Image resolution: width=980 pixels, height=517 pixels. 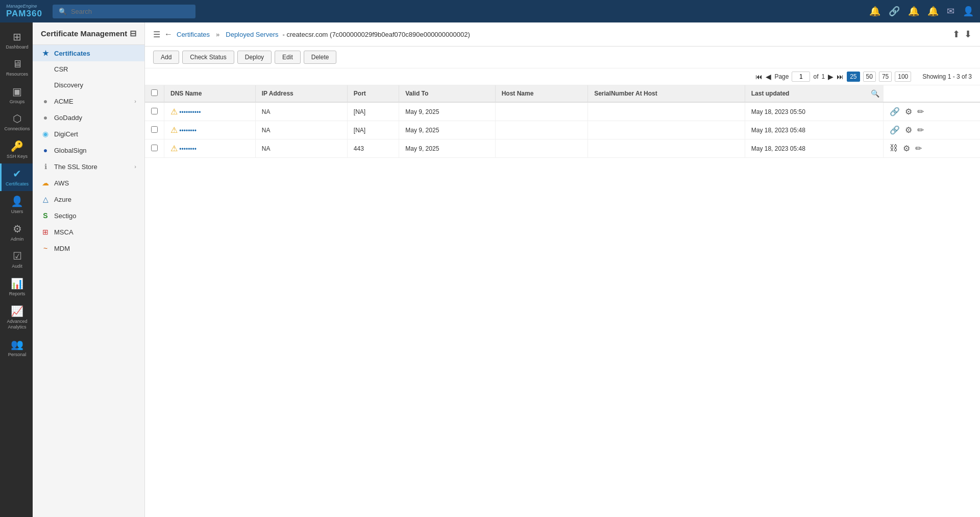 I want to click on prev-page-button: ◀, so click(x=769, y=77).